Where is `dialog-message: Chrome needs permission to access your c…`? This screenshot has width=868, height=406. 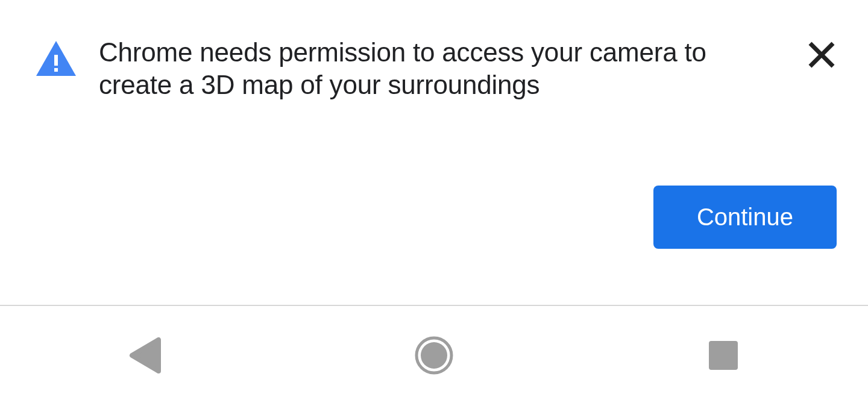 dialog-message: Chrome needs permission to access your c… is located at coordinates (429, 69).